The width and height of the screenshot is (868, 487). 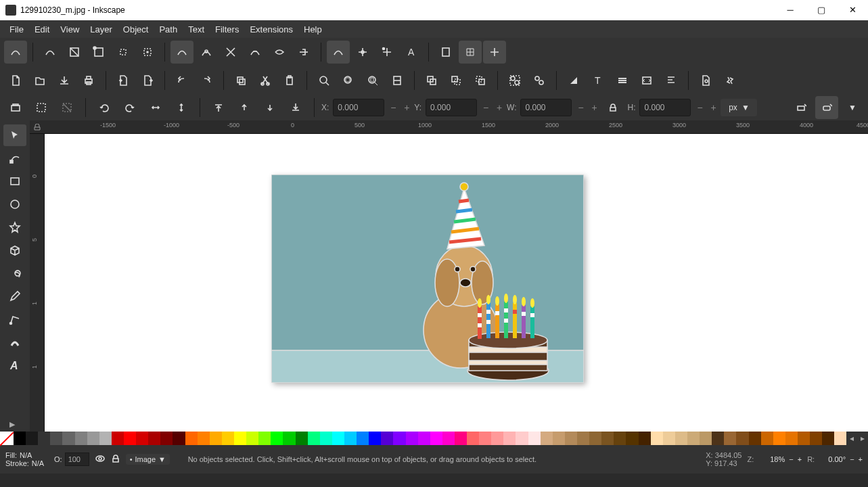 I want to click on fill-stroke-dialog-button, so click(x=574, y=80).